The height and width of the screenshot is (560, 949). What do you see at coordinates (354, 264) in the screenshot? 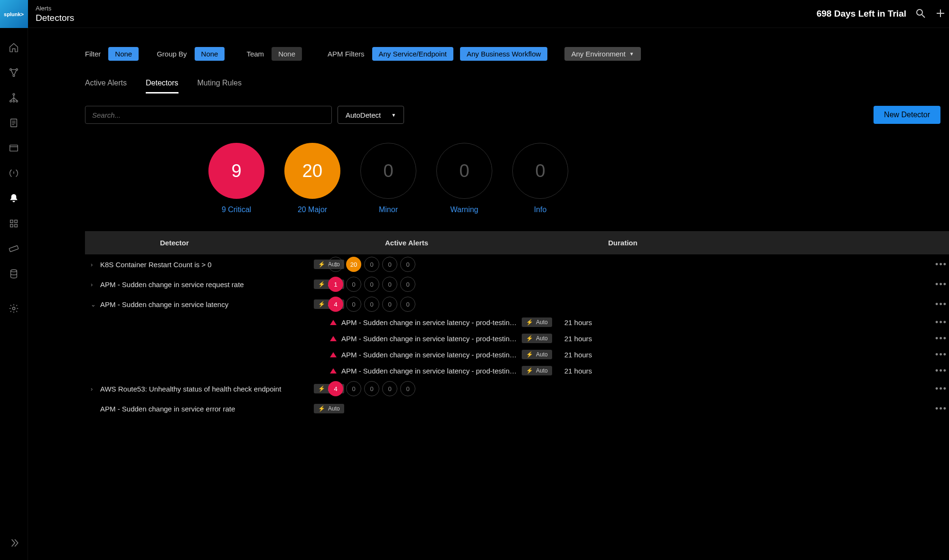
I see `alert-chip: 20` at bounding box center [354, 264].